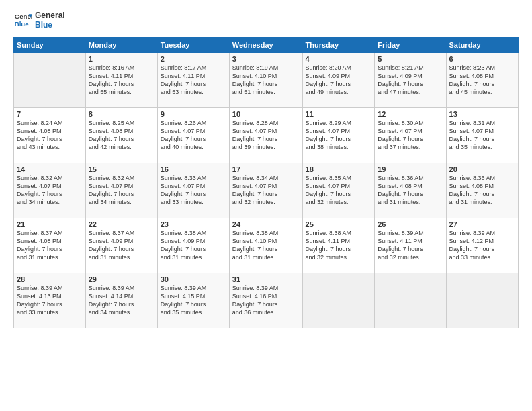  I want to click on day-number: 2, so click(193, 59).